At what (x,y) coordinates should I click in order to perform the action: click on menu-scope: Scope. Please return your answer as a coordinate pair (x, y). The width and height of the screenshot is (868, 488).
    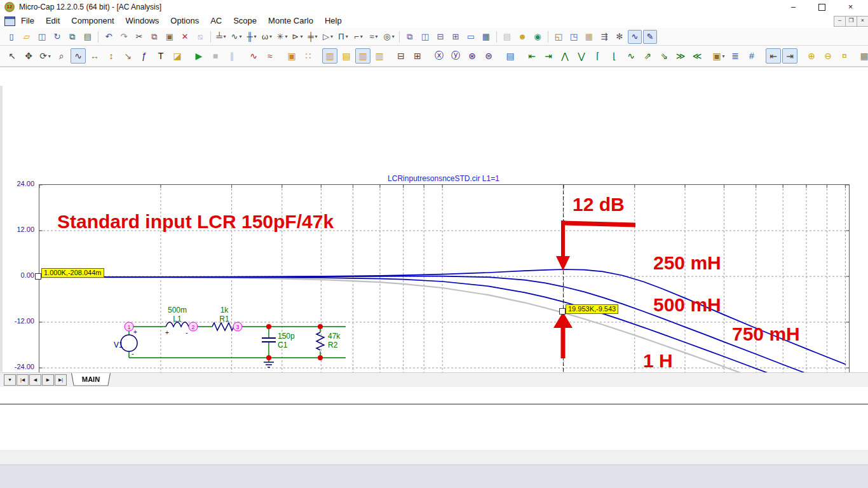
    Looking at the image, I should click on (245, 20).